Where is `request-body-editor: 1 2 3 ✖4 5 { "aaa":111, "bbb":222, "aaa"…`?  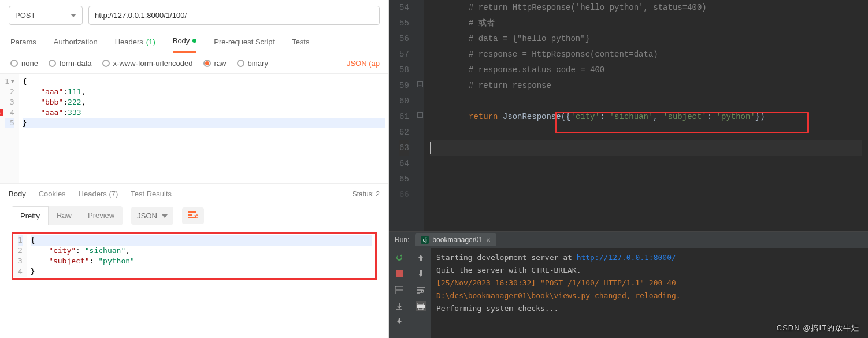 request-body-editor: 1 2 3 ✖4 5 { "aaa":111, "bbb":222, "aaa"… is located at coordinates (194, 129).